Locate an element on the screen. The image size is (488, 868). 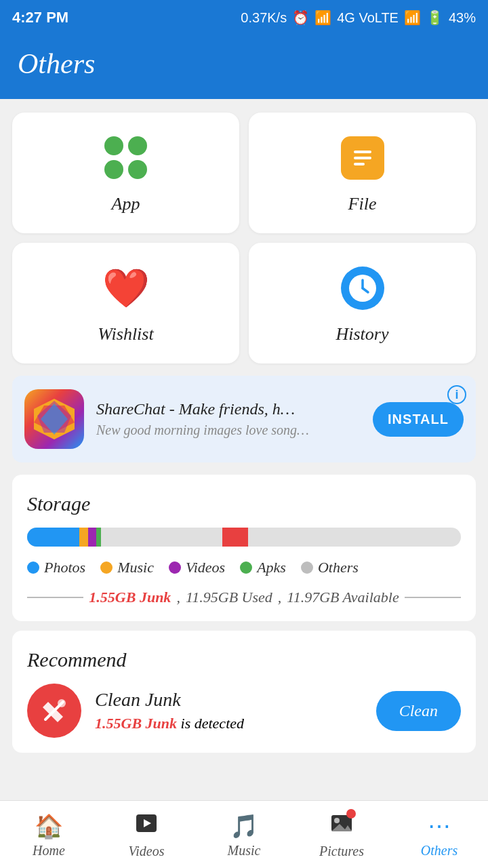
sub-suffix: is detected is located at coordinates (213, 723).